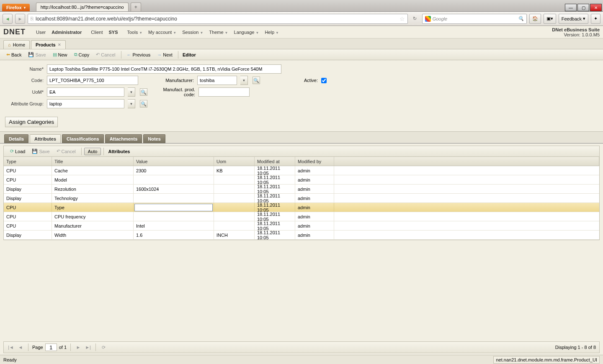  What do you see at coordinates (162, 32) in the screenshot?
I see `menu-account: My account▼` at bounding box center [162, 32].